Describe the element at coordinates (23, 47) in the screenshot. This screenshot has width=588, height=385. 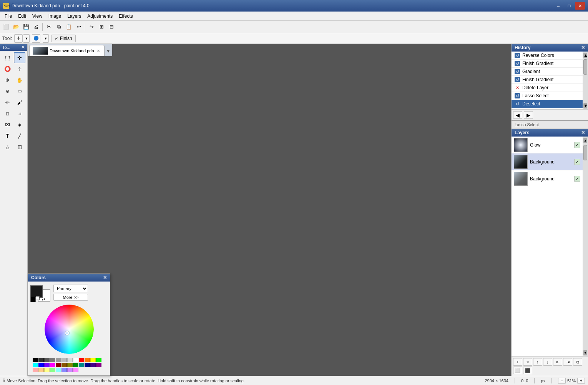
I see `tools-panel-close: ✕` at that location.